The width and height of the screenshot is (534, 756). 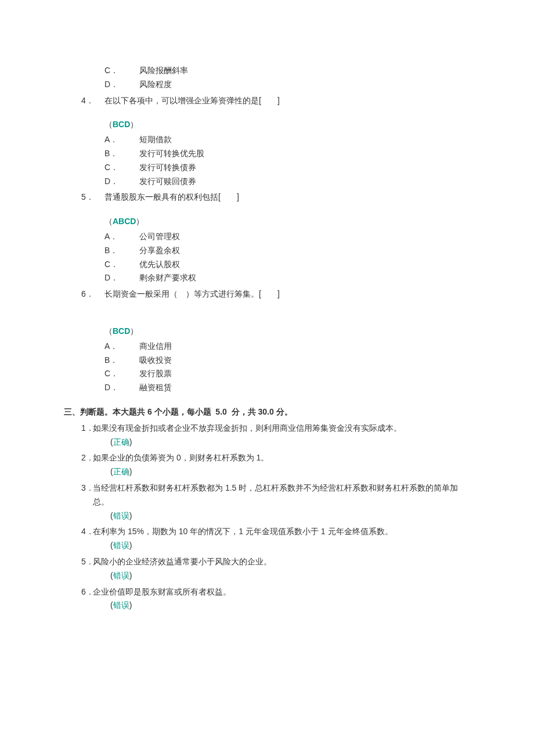 I want to click on judge-question-2: 2． 如果企业的负债筹资为 0，则财务杠杆系数为 1。, so click(x=267, y=458).